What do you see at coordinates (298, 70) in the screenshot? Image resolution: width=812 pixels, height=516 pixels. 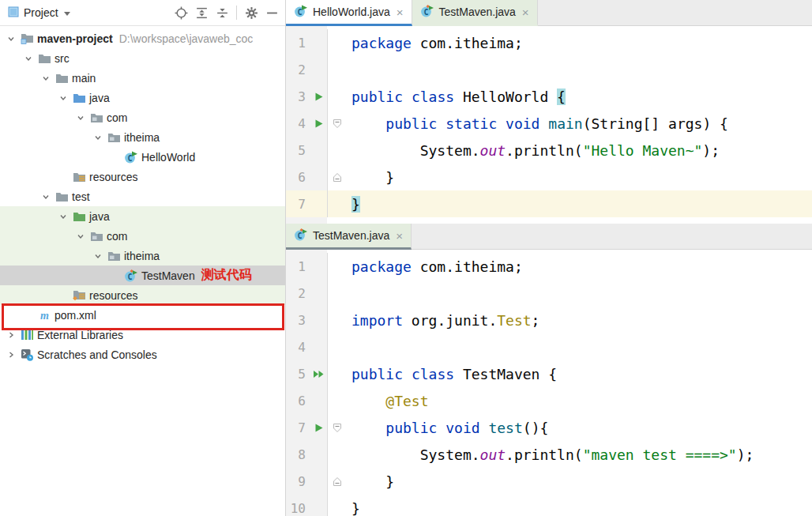 I see `line-number: 2` at bounding box center [298, 70].